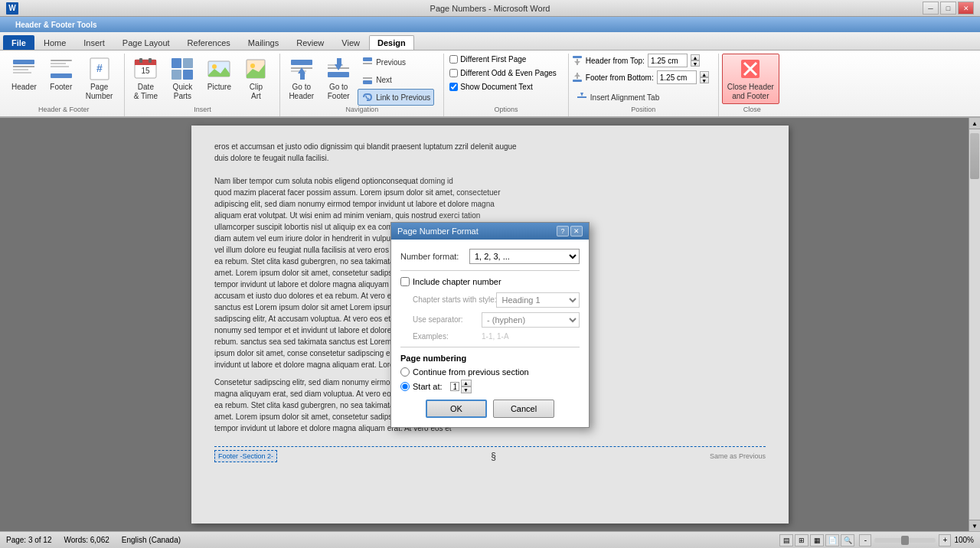 The width and height of the screenshot is (980, 548). Describe the element at coordinates (625, 98) in the screenshot. I see `insert-alignment-tab-label: Insert Alignment Tab` at that location.